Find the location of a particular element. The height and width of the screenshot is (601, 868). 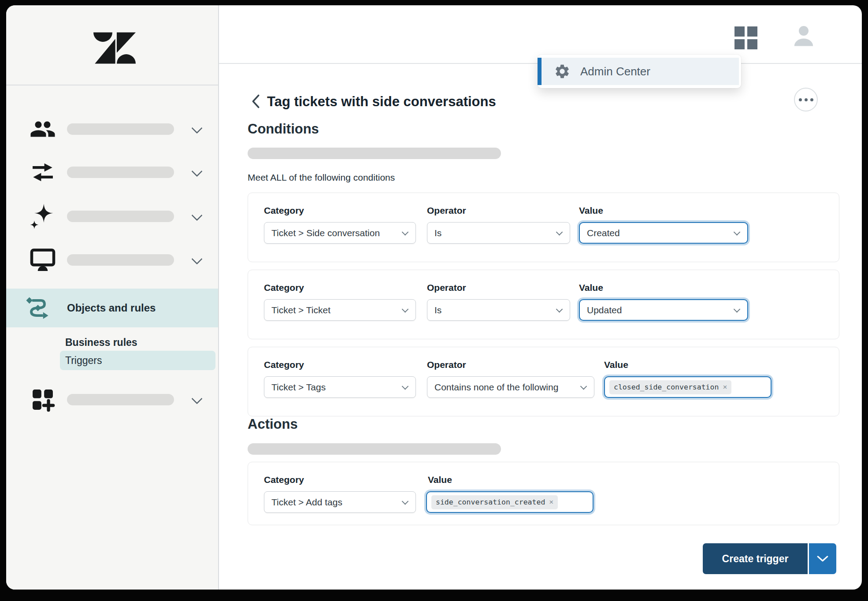

condition-card-2: Category Operator Value Ticket > Ticket … is located at coordinates (544, 304).